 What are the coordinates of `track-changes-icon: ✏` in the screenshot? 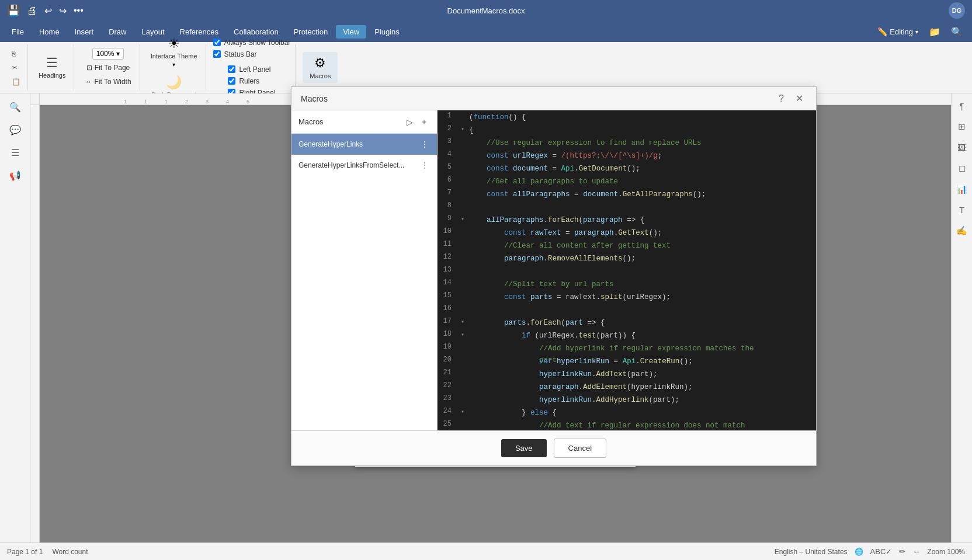 It's located at (902, 551).